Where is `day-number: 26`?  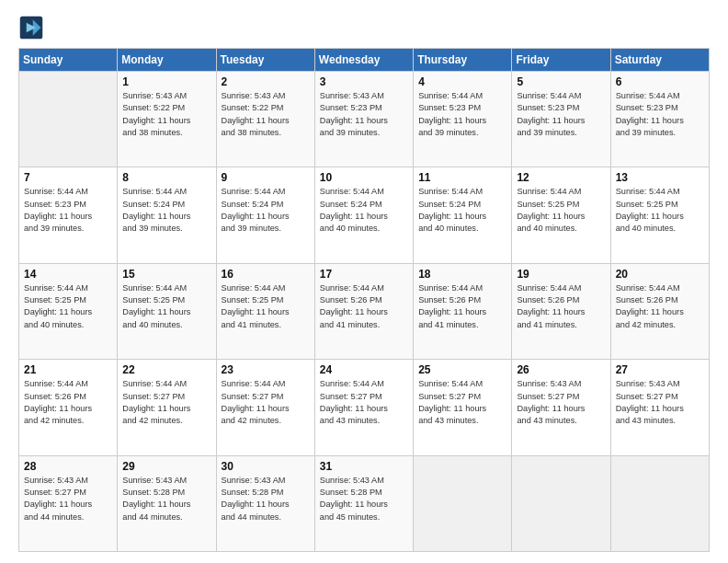 day-number: 26 is located at coordinates (561, 370).